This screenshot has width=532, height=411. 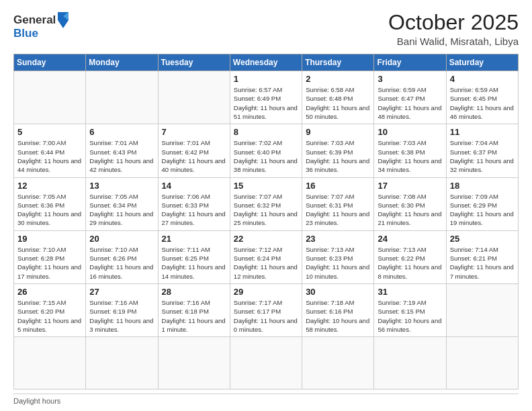 I want to click on day-number: 13, so click(x=122, y=185).